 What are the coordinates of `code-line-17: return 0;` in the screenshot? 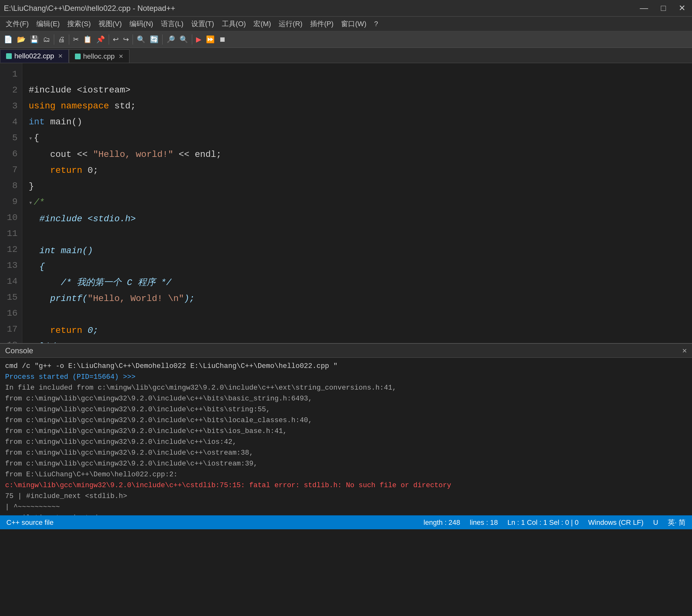 It's located at (357, 331).